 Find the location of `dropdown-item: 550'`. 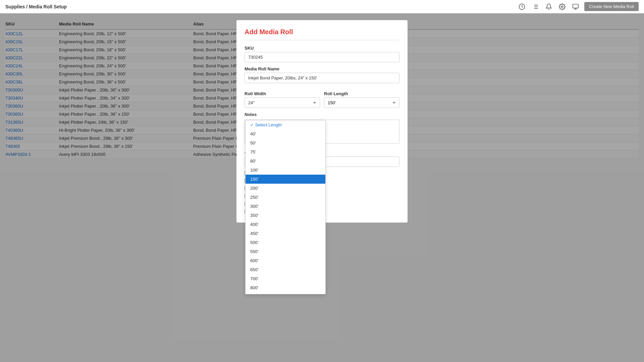

dropdown-item: 550' is located at coordinates (285, 251).